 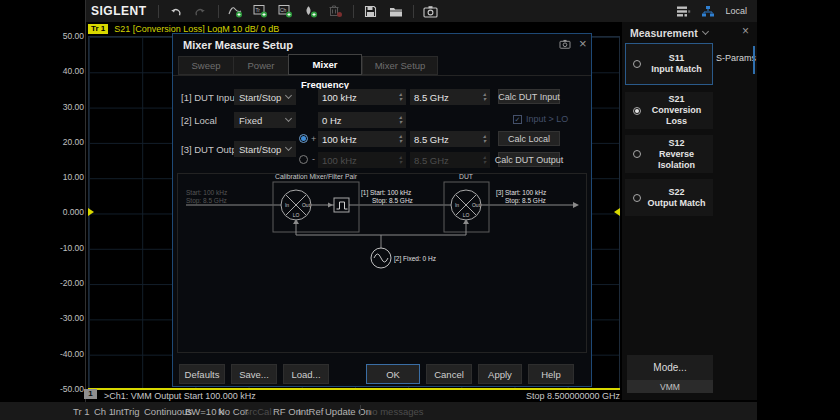 What do you see at coordinates (362, 139) in the screenshot?
I see `dut-output-plus-start-field: 100 kHz▴▾` at bounding box center [362, 139].